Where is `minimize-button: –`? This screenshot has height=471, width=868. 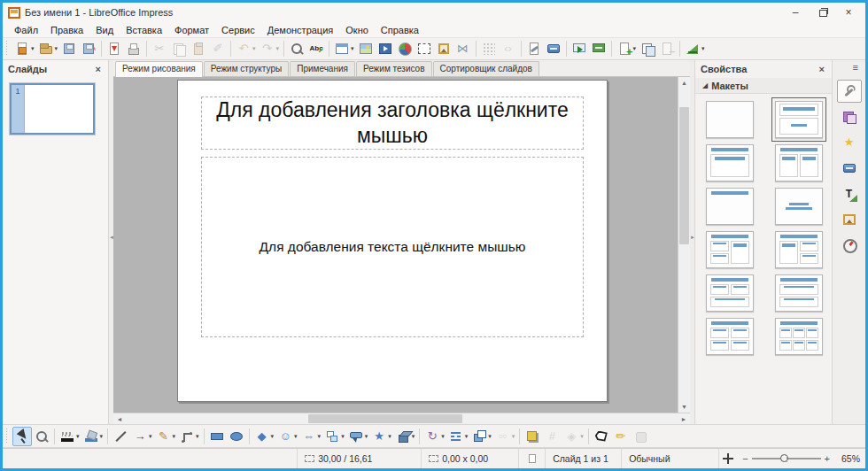 minimize-button: – is located at coordinates (795, 12).